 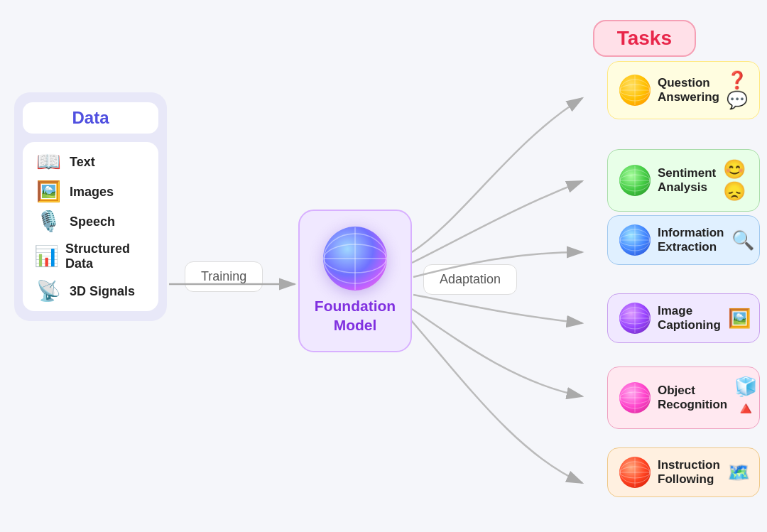 What do you see at coordinates (687, 180) in the screenshot?
I see `task-sa-label: SentimentAnalysis` at bounding box center [687, 180].